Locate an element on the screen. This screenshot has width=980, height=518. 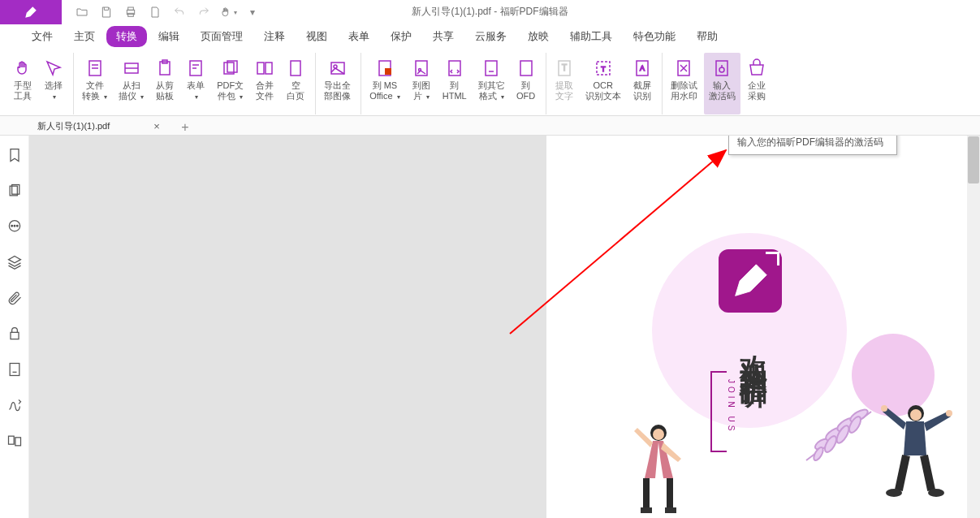
to-other-button: 到其它 格式 ▾ is located at coordinates (492, 84).